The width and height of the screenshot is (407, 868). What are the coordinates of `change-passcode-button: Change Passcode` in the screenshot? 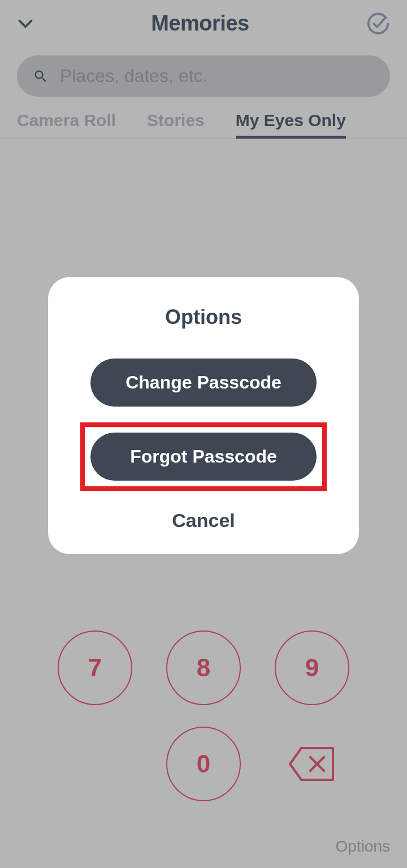 It's located at (204, 382).